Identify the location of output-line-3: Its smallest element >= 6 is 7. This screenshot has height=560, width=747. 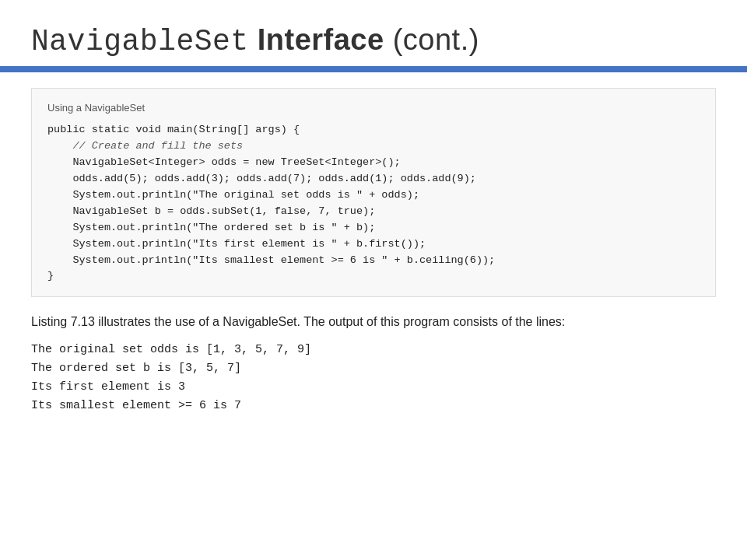
(374, 406).